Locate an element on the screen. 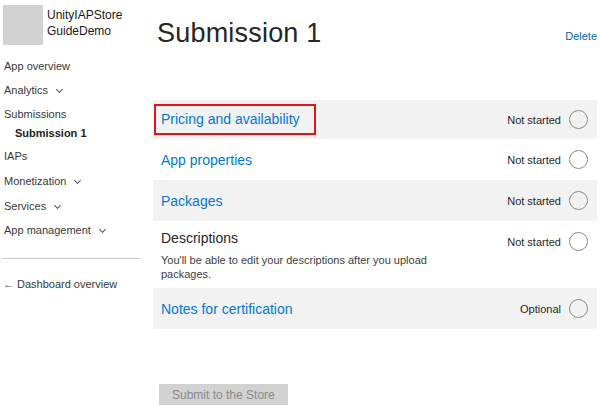 Image resolution: width=600 pixels, height=406 pixels. app-properties-link: App properties is located at coordinates (206, 160).